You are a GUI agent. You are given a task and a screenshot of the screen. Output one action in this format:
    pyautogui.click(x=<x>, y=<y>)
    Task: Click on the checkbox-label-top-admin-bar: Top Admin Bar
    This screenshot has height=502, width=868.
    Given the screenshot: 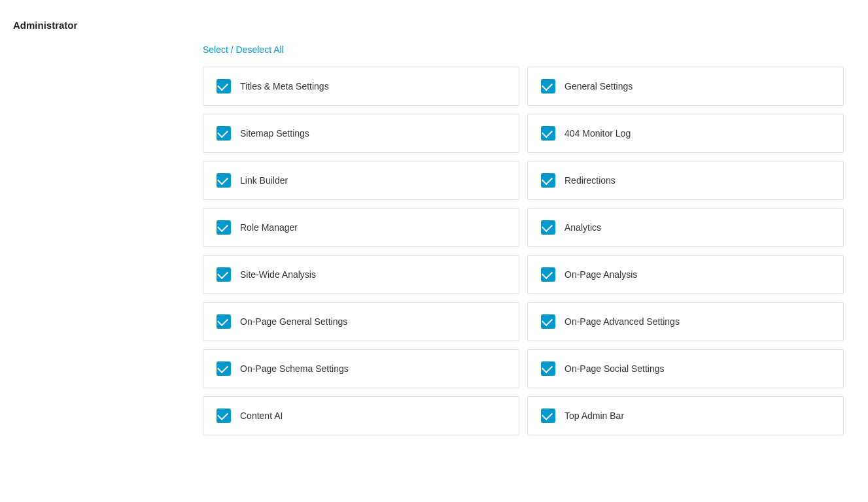 What is the action you would take?
    pyautogui.click(x=594, y=416)
    